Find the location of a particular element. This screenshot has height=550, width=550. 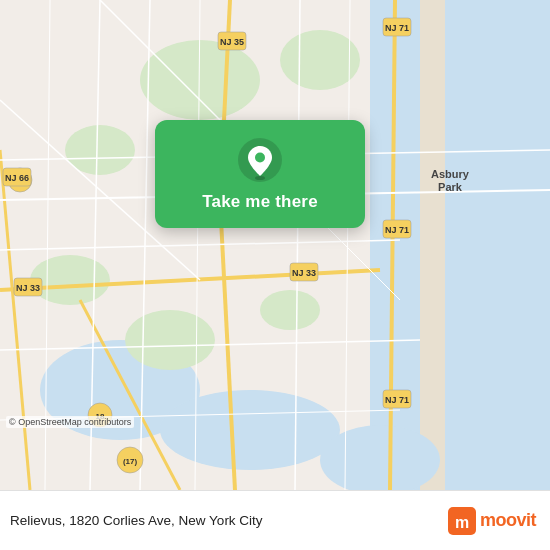

take-me-there-button: Take me there is located at coordinates (260, 174).